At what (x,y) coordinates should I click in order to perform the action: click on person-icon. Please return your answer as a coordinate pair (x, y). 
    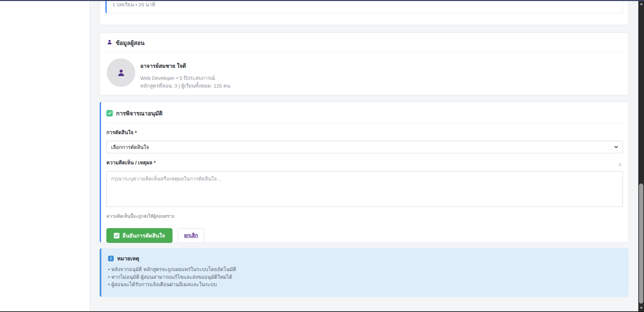
    Looking at the image, I should click on (109, 43).